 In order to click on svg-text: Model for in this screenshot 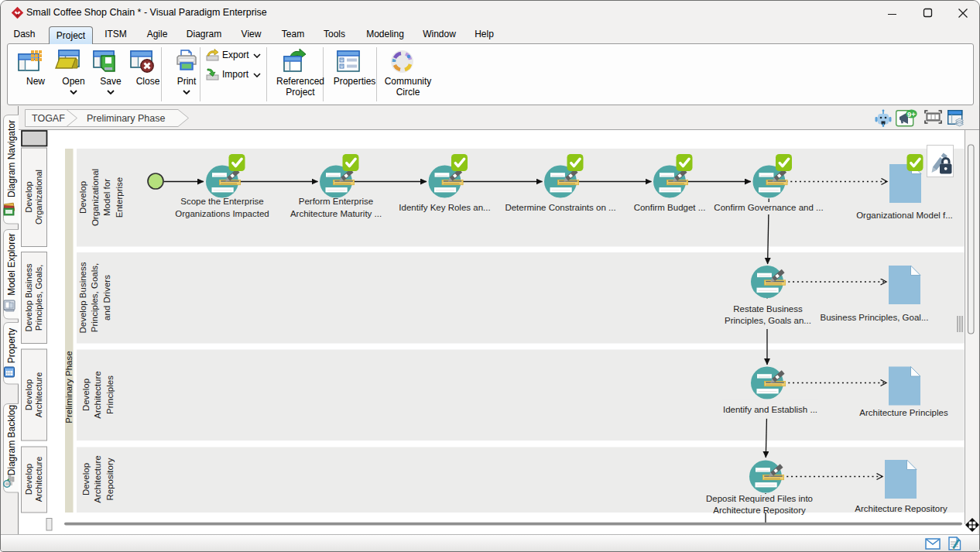, I will do `click(107, 197)`.